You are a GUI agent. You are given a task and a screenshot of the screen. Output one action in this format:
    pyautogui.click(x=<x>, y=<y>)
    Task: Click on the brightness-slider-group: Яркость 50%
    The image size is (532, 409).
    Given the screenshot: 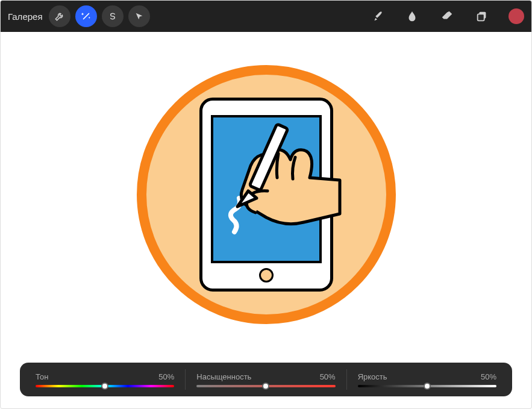 What is the action you would take?
    pyautogui.click(x=427, y=379)
    